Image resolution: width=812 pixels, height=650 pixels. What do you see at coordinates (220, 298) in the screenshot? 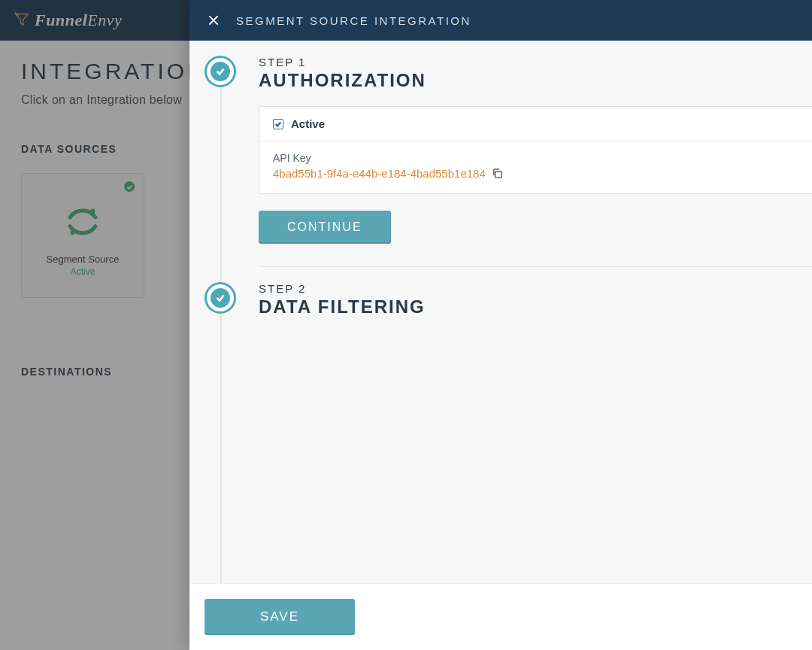
I see `step-2-indicator` at bounding box center [220, 298].